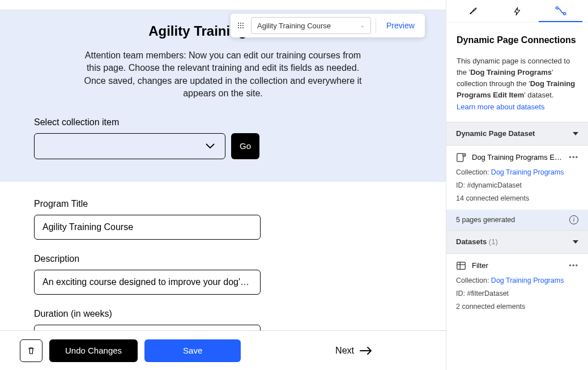  I want to click on dataset-name: Dog Training Programs Ed…, so click(518, 158).